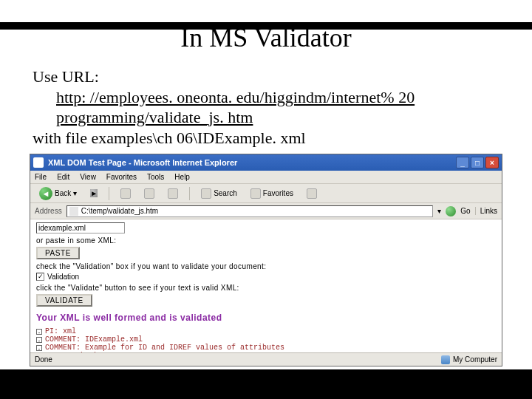 The width and height of the screenshot is (532, 399). What do you see at coordinates (266, 340) in the screenshot?
I see `tree-line: -COMMENT: IDExample.xml` at bounding box center [266, 340].